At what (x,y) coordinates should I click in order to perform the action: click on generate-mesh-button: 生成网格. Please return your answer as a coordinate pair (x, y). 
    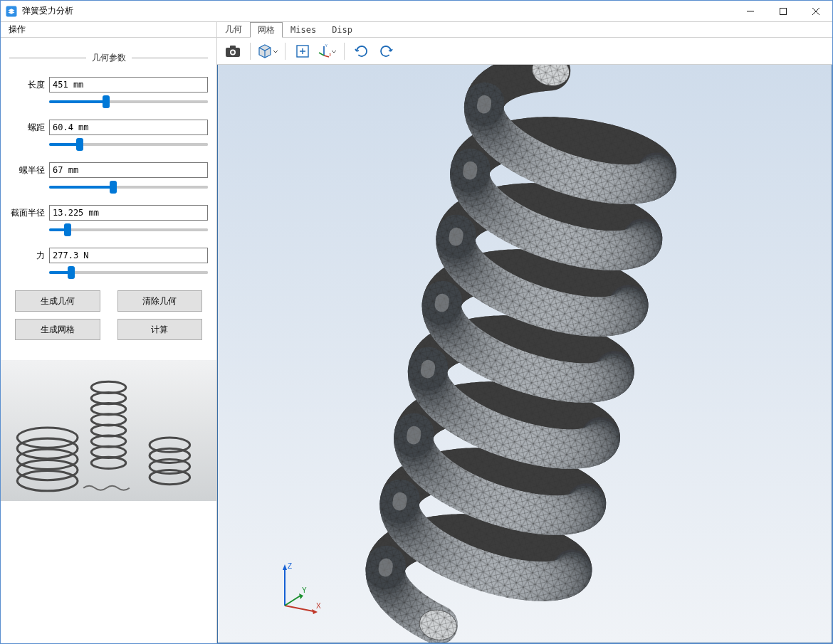
    Looking at the image, I should click on (58, 329).